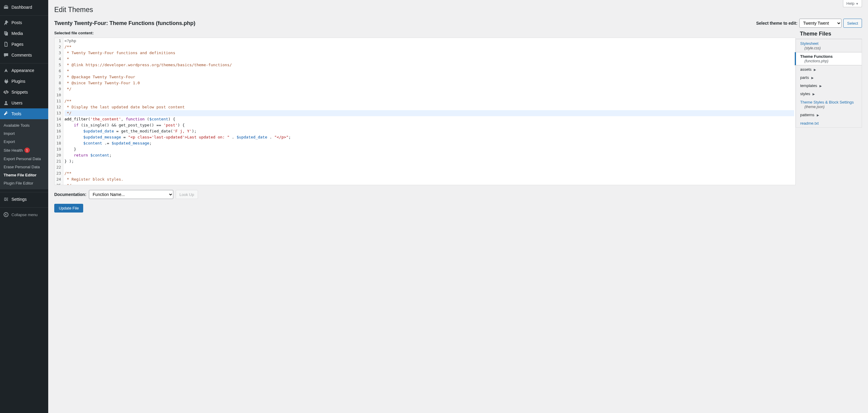 The height and width of the screenshot is (413, 868). I want to click on settings-icon, so click(6, 199).